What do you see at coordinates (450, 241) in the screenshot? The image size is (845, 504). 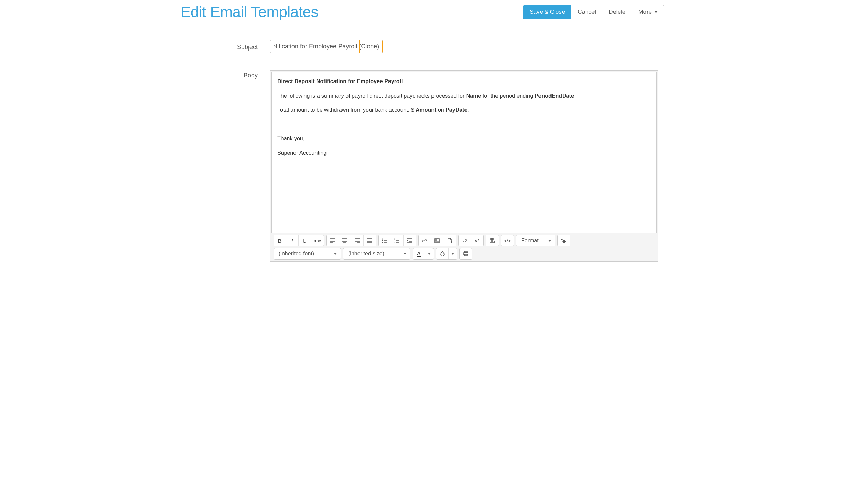 I see `insert-file-button` at bounding box center [450, 241].